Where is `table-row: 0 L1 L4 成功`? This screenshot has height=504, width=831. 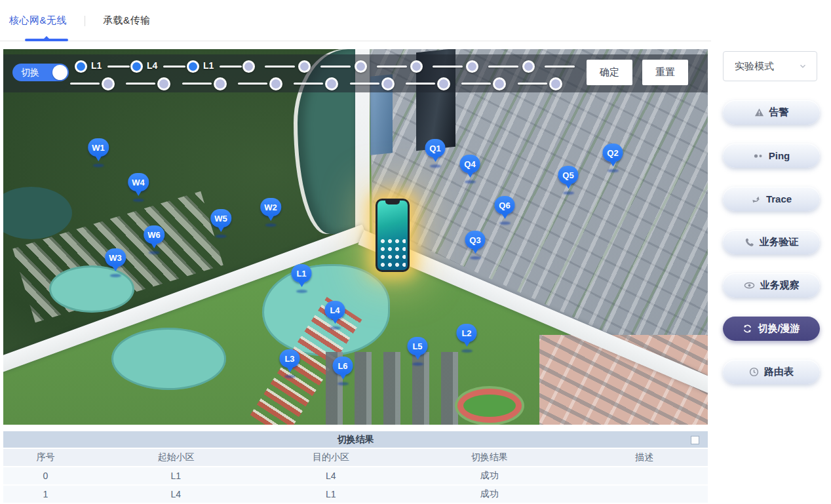
table-row: 0 L1 L4 成功 is located at coordinates (355, 476).